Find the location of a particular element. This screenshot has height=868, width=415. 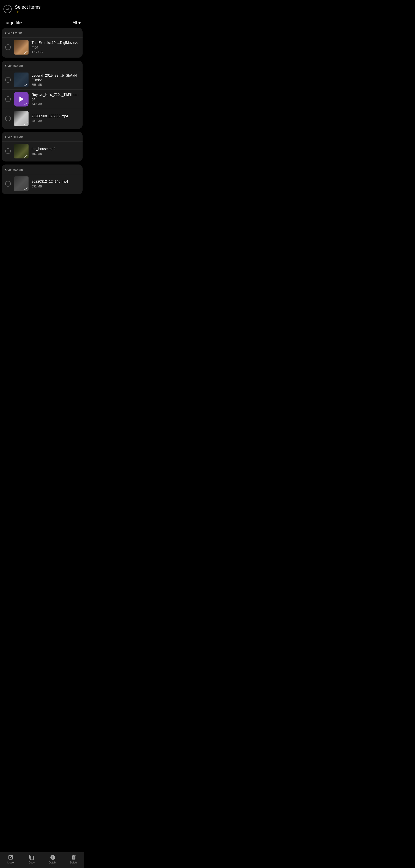

file-info: 20200908_175552.mp4 731 MB is located at coordinates (55, 119).